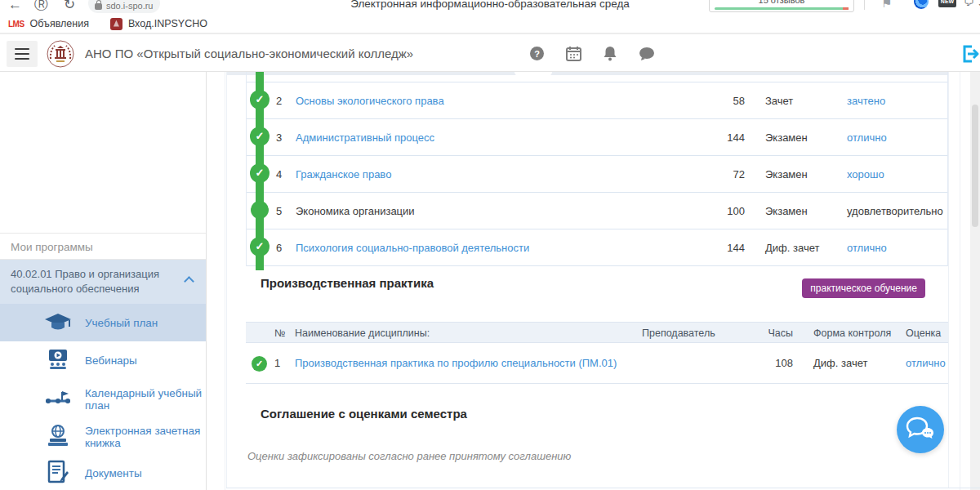 This screenshot has width=980, height=490. What do you see at coordinates (103, 282) in the screenshot?
I see `sidebar-program-header: 40.02.01 Право и организация социального…` at bounding box center [103, 282].